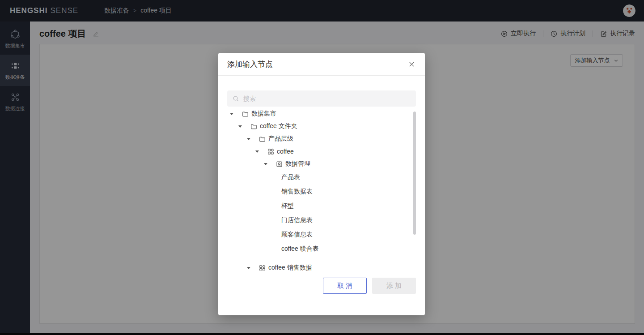  Describe the element at coordinates (279, 164) in the screenshot. I see `data-manage-icon` at that location.